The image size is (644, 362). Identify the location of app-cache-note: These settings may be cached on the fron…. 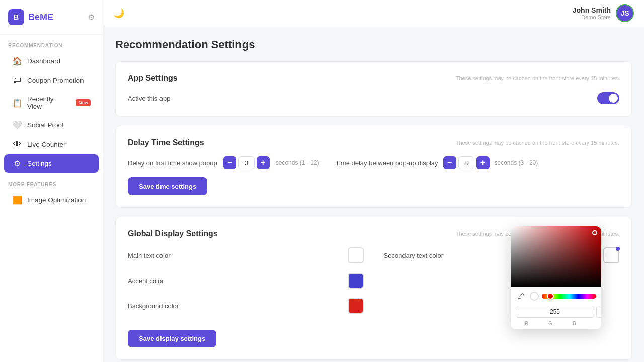
(537, 78).